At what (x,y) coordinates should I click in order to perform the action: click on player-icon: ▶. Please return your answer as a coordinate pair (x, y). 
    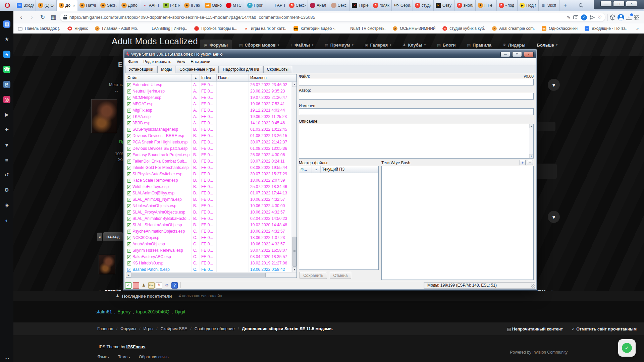
    Looking at the image, I should click on (7, 115).